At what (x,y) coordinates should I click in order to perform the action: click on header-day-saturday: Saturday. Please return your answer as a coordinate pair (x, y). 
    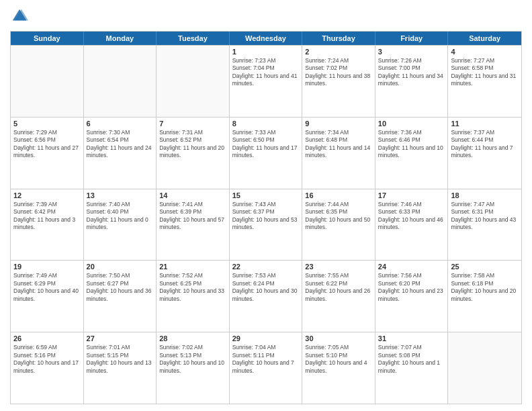
    Looking at the image, I should click on (485, 38).